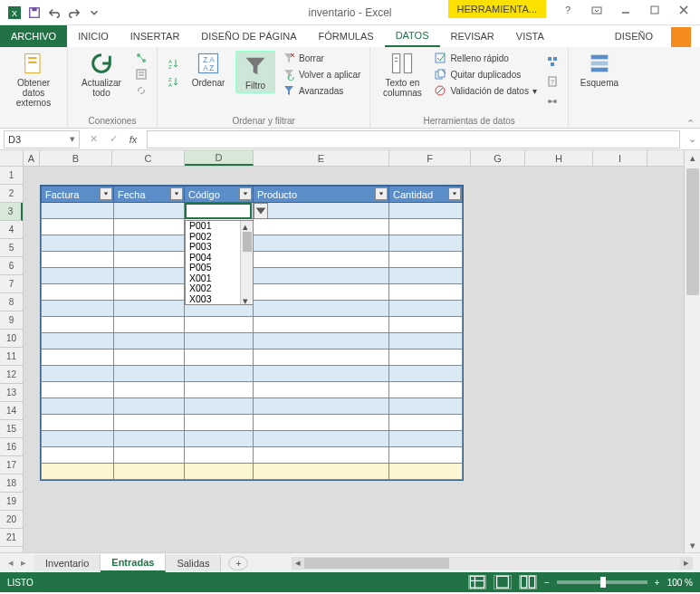  Describe the element at coordinates (473, 36) in the screenshot. I see `tab-revisar: REVISAR` at that location.